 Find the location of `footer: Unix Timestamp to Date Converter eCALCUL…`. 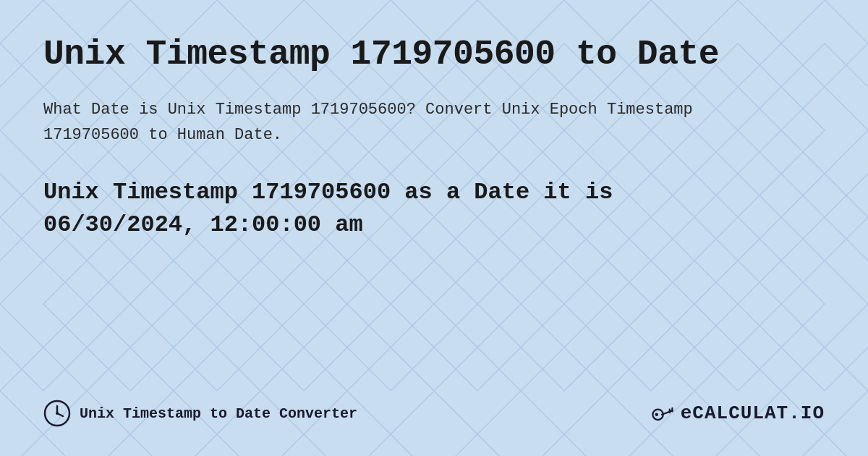

footer: Unix Timestamp to Date Converter eCALCUL… is located at coordinates (434, 406).